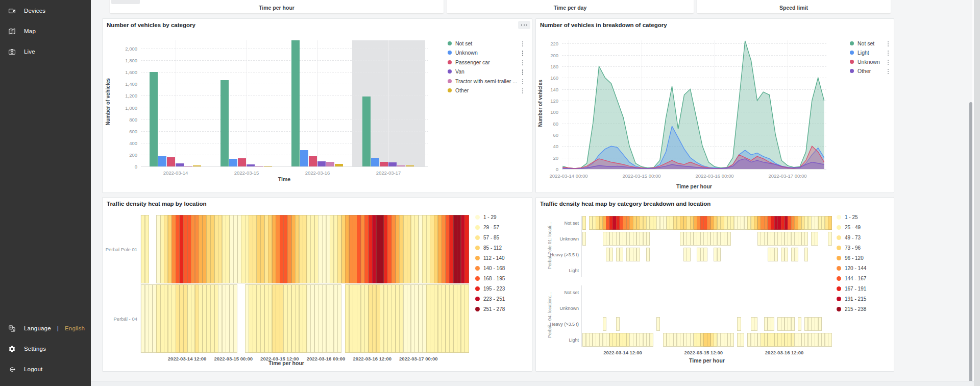 The width and height of the screenshot is (980, 386). Describe the element at coordinates (569, 176) in the screenshot. I see `x-axis-tick: 2022-03-14 00:00` at that location.